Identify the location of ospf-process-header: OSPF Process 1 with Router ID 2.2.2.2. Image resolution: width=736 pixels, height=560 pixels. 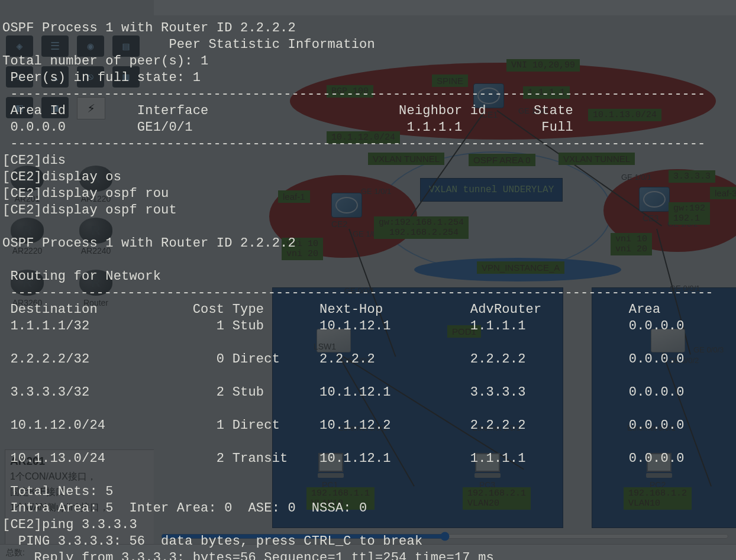
(149, 28).